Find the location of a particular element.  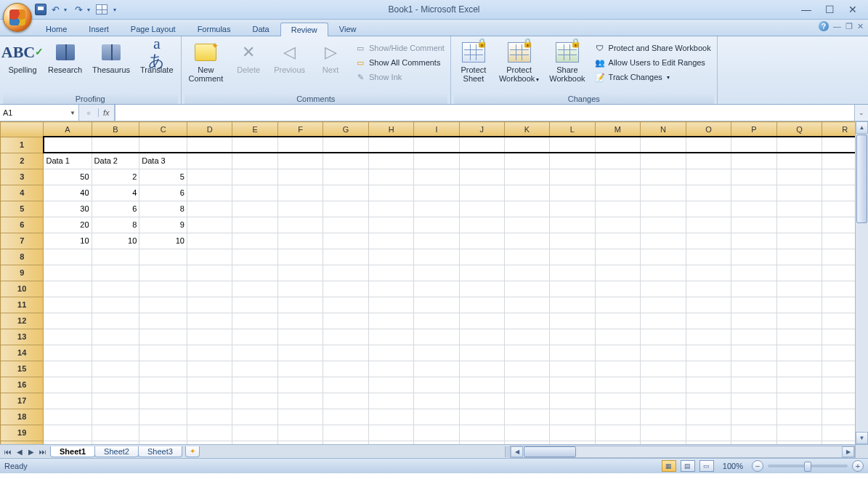

cell-I14 is located at coordinates (437, 353).